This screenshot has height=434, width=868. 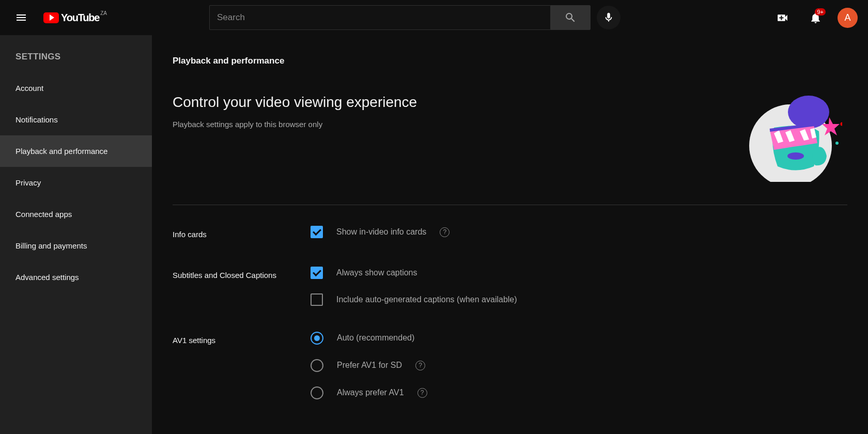 What do you see at coordinates (782, 18) in the screenshot?
I see `create-icon` at bounding box center [782, 18].